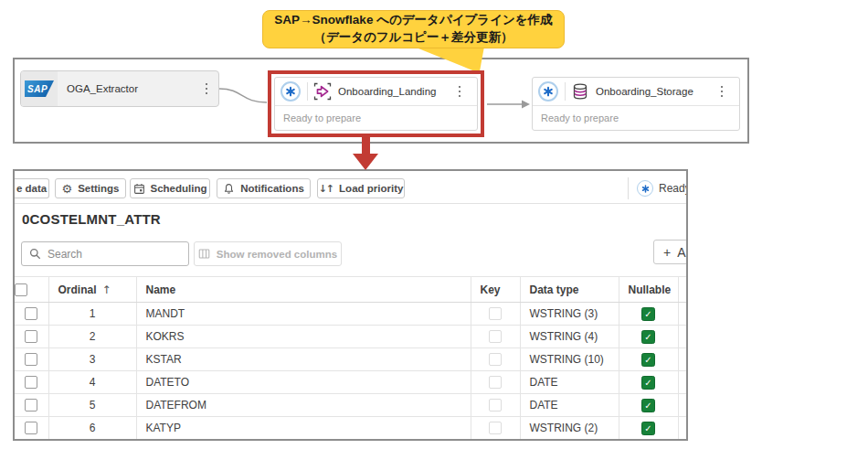  What do you see at coordinates (303, 382) in the screenshot?
I see `name-cell: DATETO` at bounding box center [303, 382].